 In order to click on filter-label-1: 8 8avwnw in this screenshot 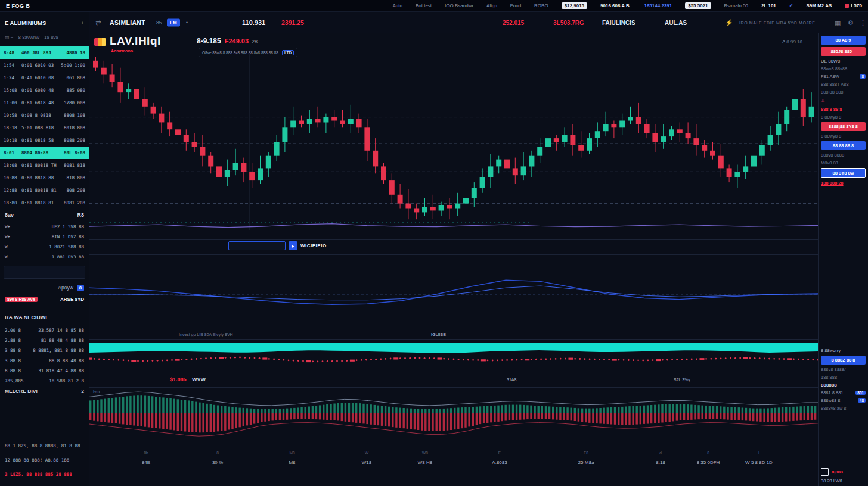, I will do `click(29, 37)`.